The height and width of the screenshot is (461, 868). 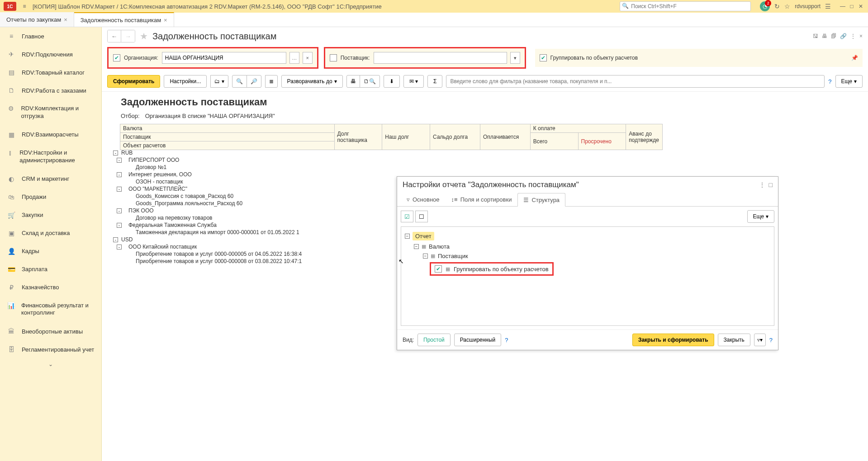 What do you see at coordinates (501, 269) in the screenshot?
I see `tree-node-group-by-object: Группировать по объекту расчетов` at bounding box center [501, 269].